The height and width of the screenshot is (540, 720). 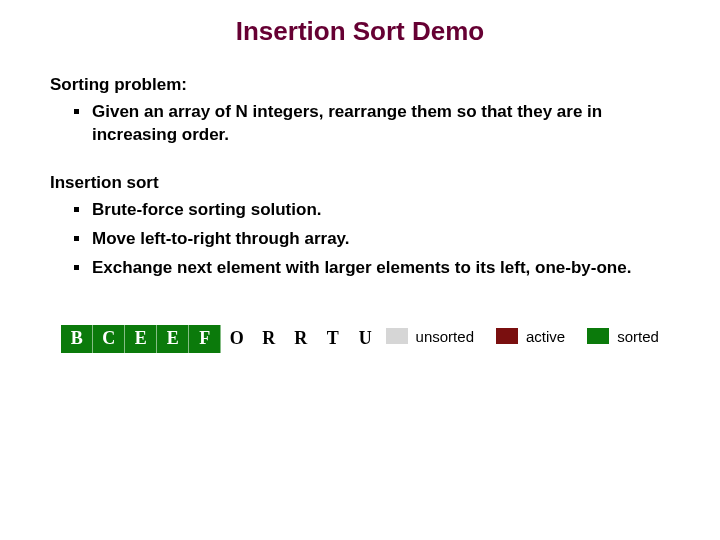 I want to click on swatch-sorted, so click(x=598, y=336).